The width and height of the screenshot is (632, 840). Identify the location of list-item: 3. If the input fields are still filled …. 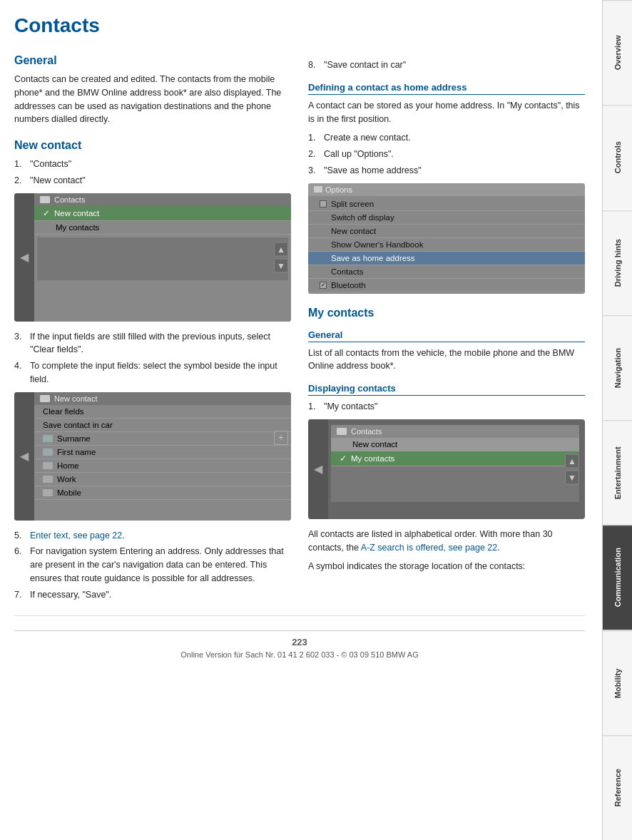
(153, 344).